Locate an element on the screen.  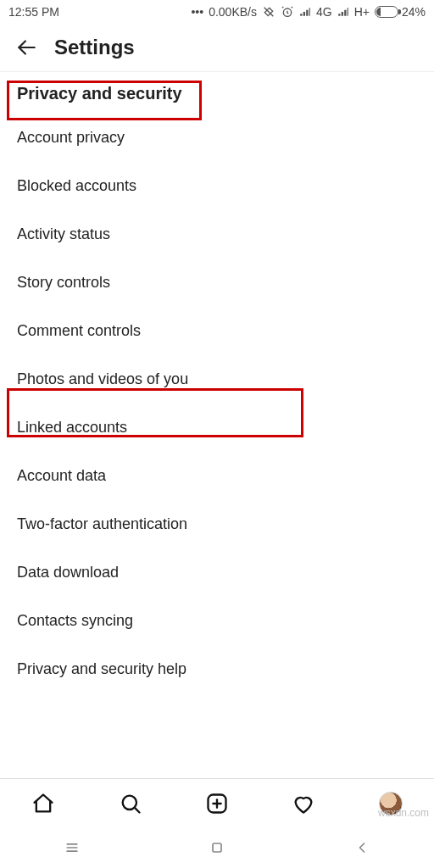
sysnav-back is located at coordinates (362, 848).